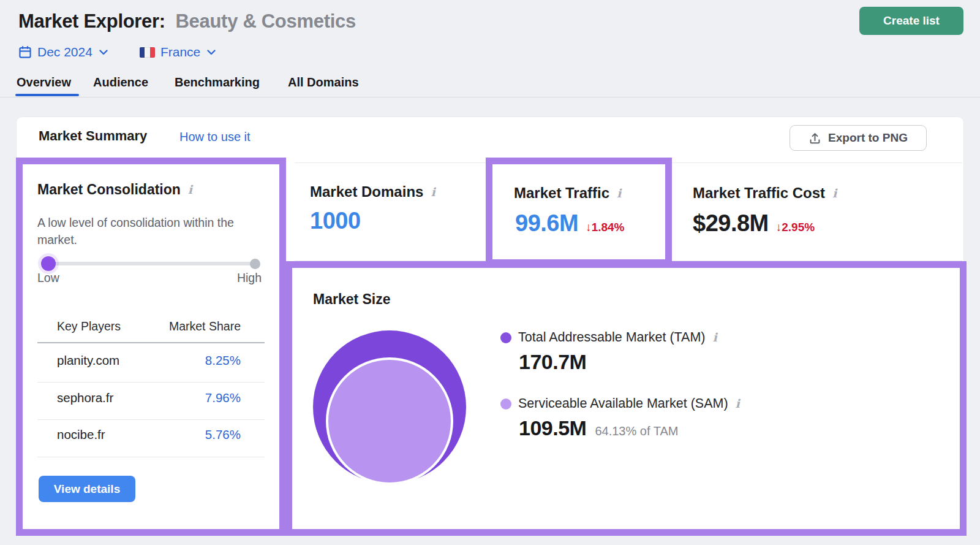 The height and width of the screenshot is (545, 980). Describe the element at coordinates (151, 231) in the screenshot. I see `consolidation-description: A low level of consolidation within the …` at that location.